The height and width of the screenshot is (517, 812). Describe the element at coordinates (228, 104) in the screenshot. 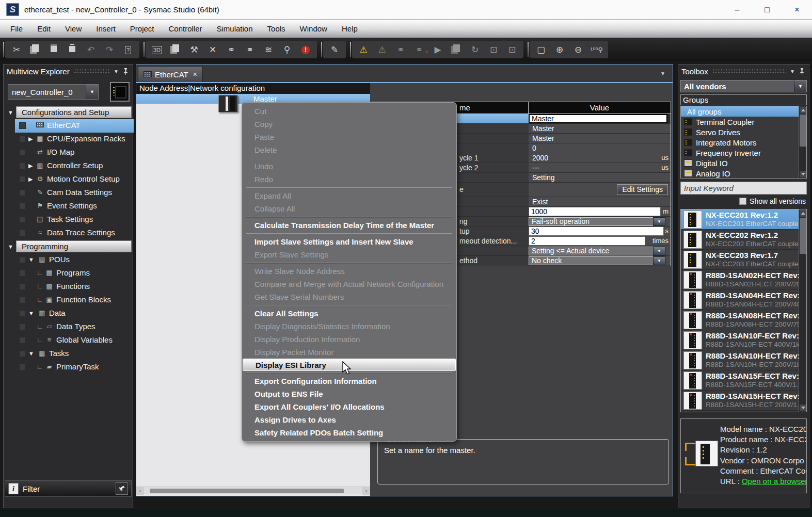

I see `master-device-icon` at that location.